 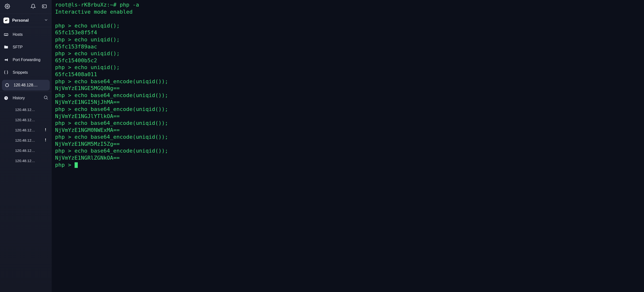 What do you see at coordinates (348, 158) in the screenshot?
I see `terminal-line: NjVmYzE1NGRlZGNkOA==` at bounding box center [348, 158].